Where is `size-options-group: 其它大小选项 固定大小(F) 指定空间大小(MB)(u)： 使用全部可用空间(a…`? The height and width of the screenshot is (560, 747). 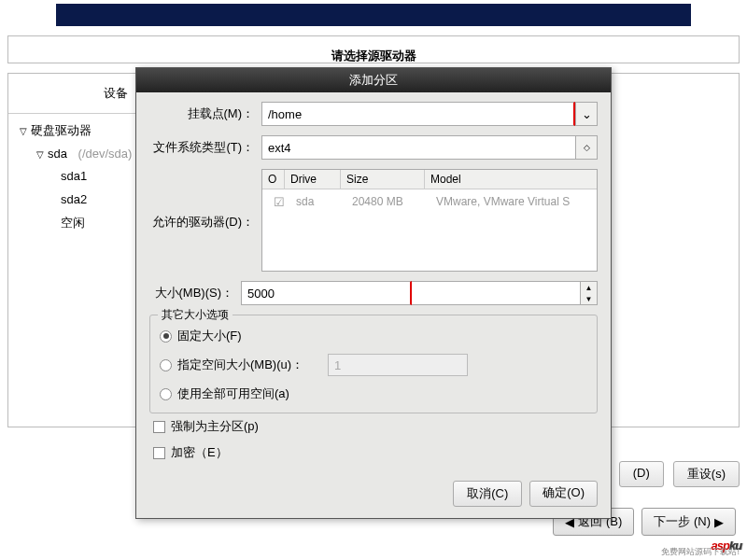
size-options-group: 其它大小选项 固定大小(F) 指定空间大小(MB)(u)： 使用全部可用空间(a… is located at coordinates (374, 364).